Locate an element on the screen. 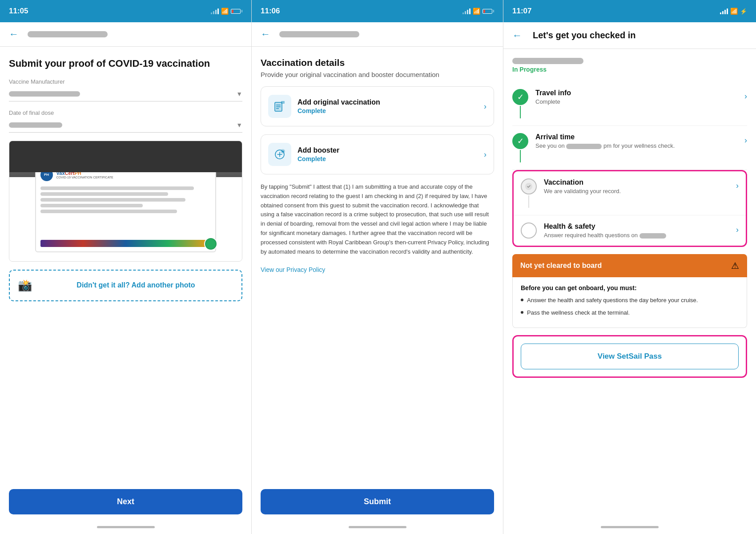 The height and width of the screenshot is (534, 756). onboard-bullet-1: Answer the health and safety questions t… is located at coordinates (630, 300).